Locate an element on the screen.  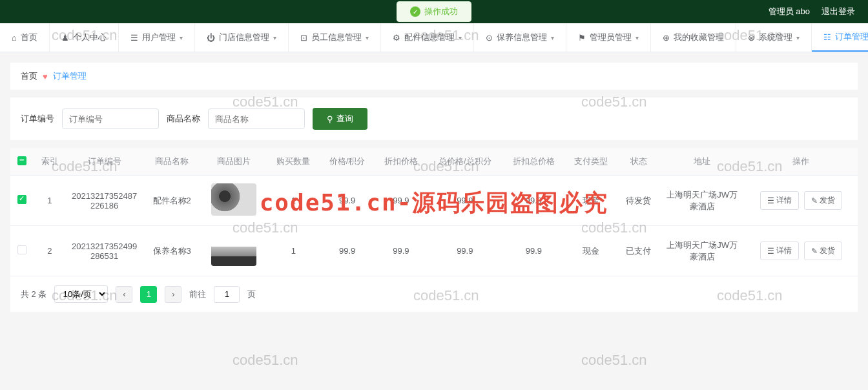
nav-parts: ⚙配件信息管理▾ is located at coordinates (428, 37).